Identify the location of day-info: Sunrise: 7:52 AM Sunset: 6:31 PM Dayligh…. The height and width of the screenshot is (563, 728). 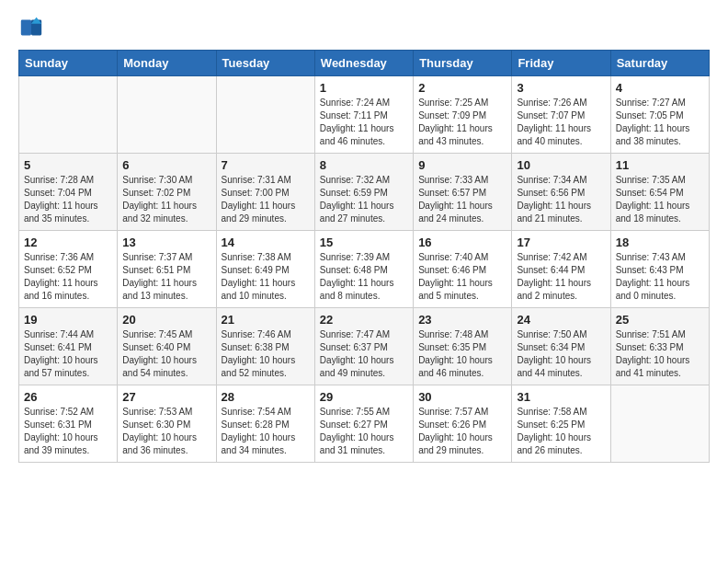
(68, 431).